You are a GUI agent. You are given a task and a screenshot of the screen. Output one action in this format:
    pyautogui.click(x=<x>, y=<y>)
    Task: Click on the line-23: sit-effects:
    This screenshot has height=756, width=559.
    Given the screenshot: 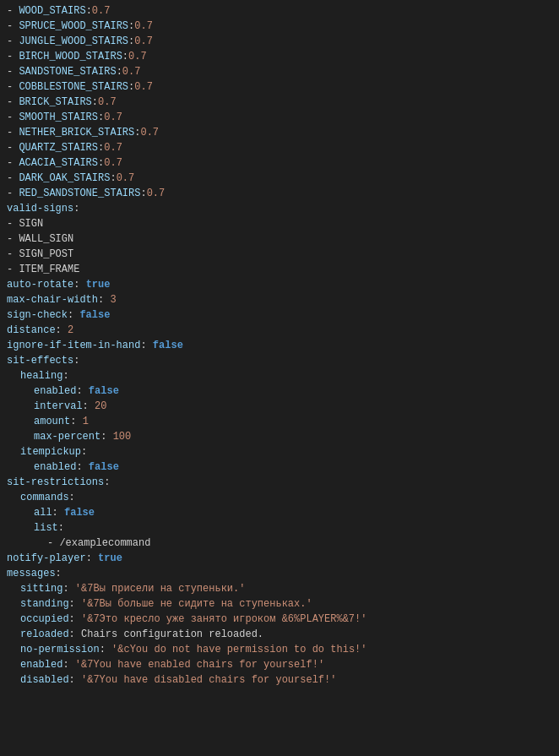 What is the action you would take?
    pyautogui.click(x=280, y=361)
    